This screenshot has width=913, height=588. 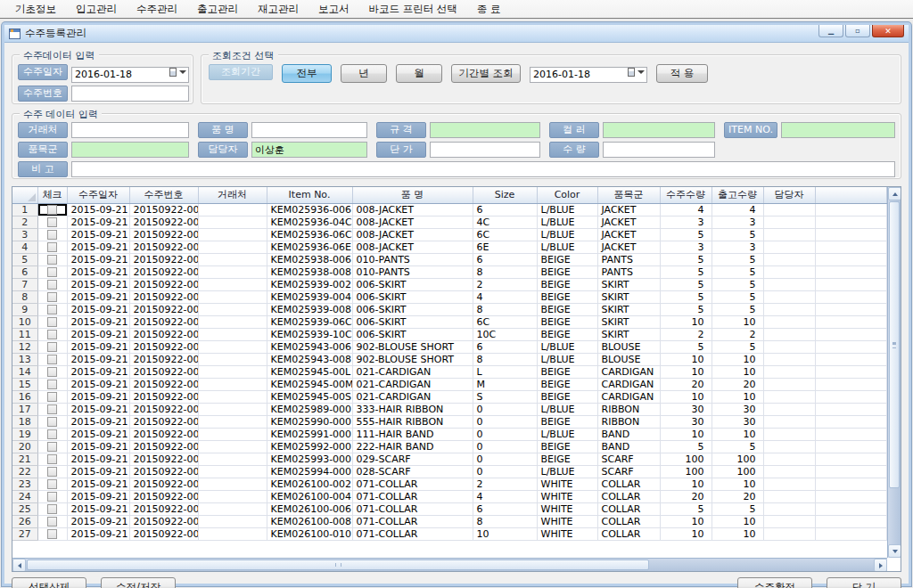 I want to click on spec-input, so click(x=485, y=130).